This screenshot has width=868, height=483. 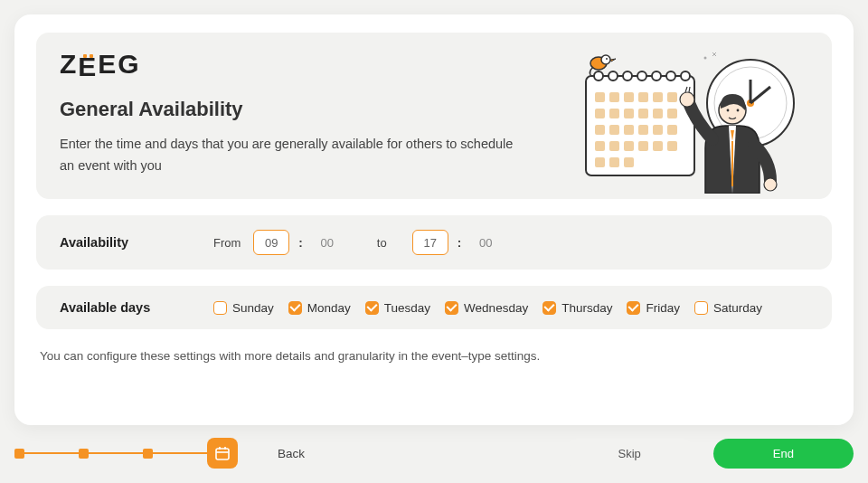 I want to click on page-subtitle: Enter the time and days that you are gen…, so click(x=295, y=156).